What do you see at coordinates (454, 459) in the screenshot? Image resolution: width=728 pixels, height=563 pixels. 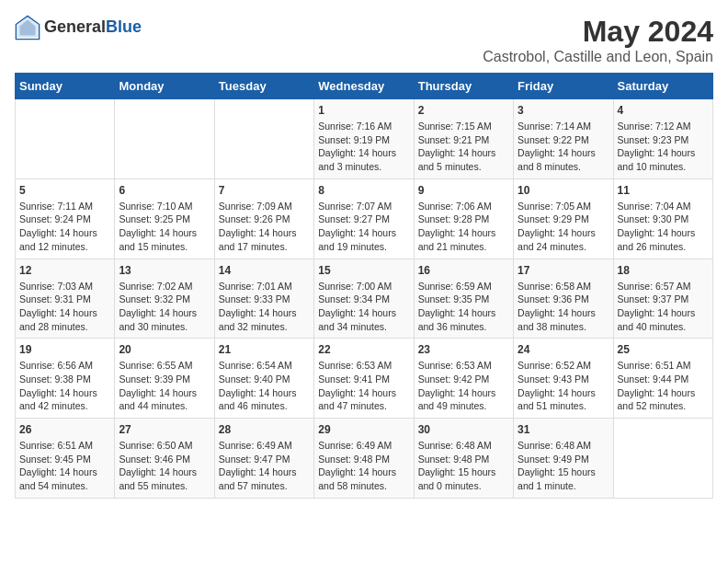 I see `sunset-text: Sunset: 9:48 PM` at bounding box center [454, 459].